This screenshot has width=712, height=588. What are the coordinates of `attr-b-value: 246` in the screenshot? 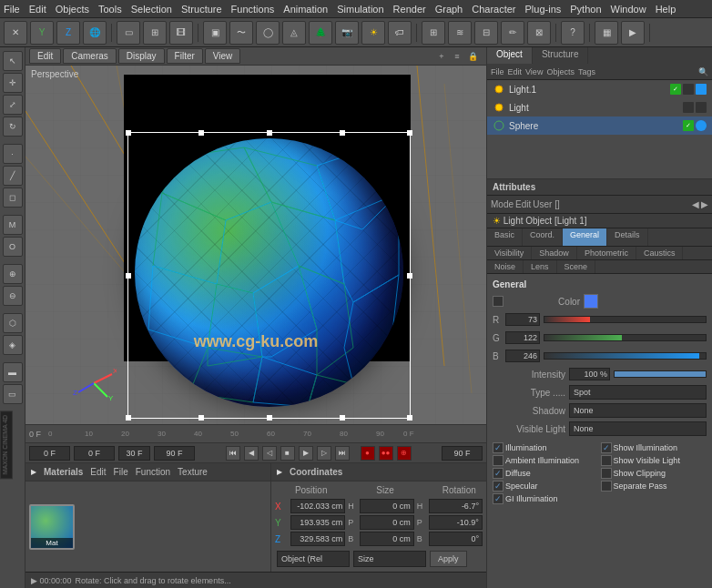 It's located at (523, 356).